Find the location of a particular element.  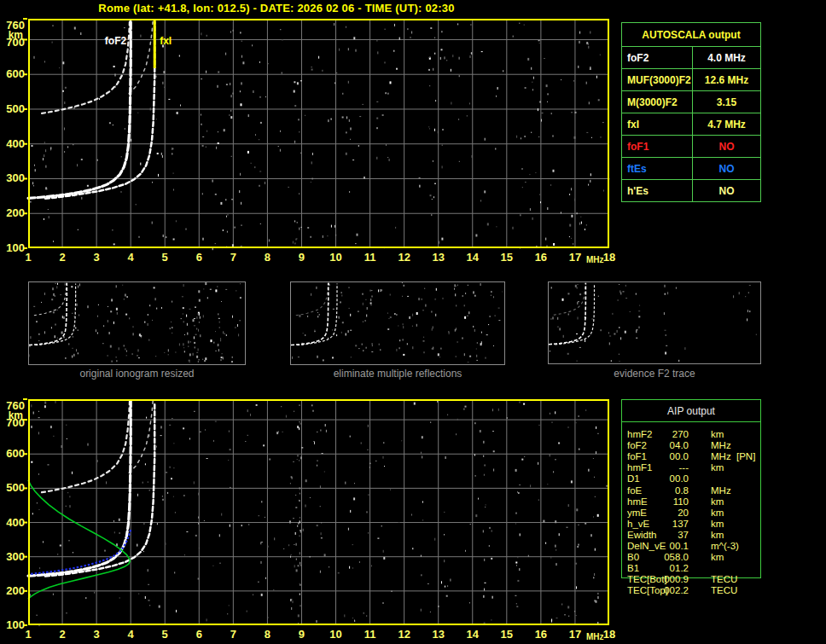

autoscala-row: foF24.0 MHz is located at coordinates (691, 57).